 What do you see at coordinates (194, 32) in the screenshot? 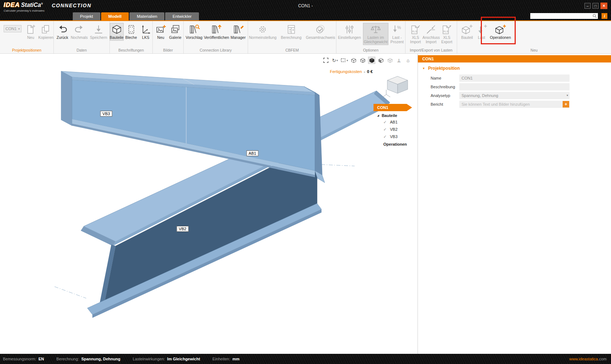
I see `ribbon-item-vorschlag: Vorschlag` at bounding box center [194, 32].